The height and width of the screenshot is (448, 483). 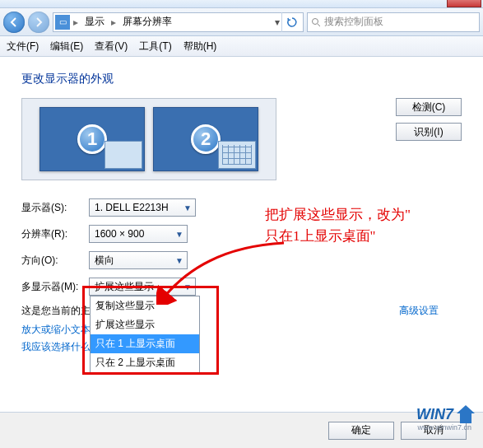 What do you see at coordinates (147, 21) in the screenshot?
I see `breadcrumb-seg-current: 屏幕分辨率` at bounding box center [147, 21].